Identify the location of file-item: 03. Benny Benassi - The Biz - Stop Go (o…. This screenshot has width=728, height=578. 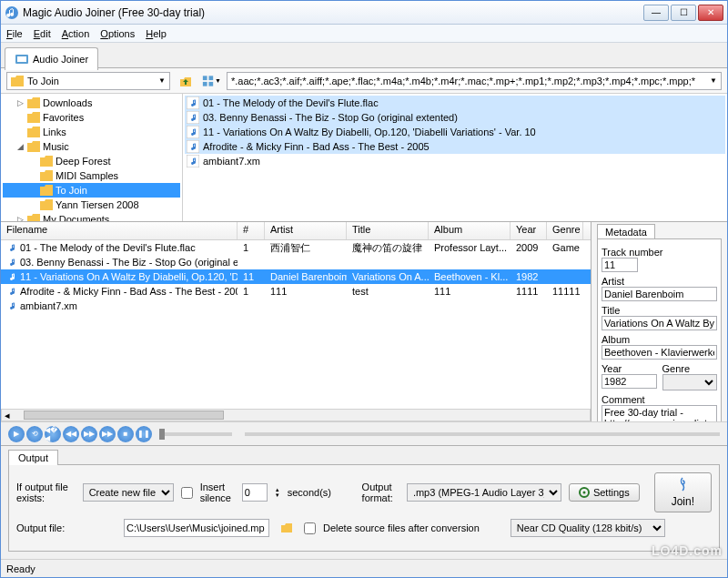
(455, 117).